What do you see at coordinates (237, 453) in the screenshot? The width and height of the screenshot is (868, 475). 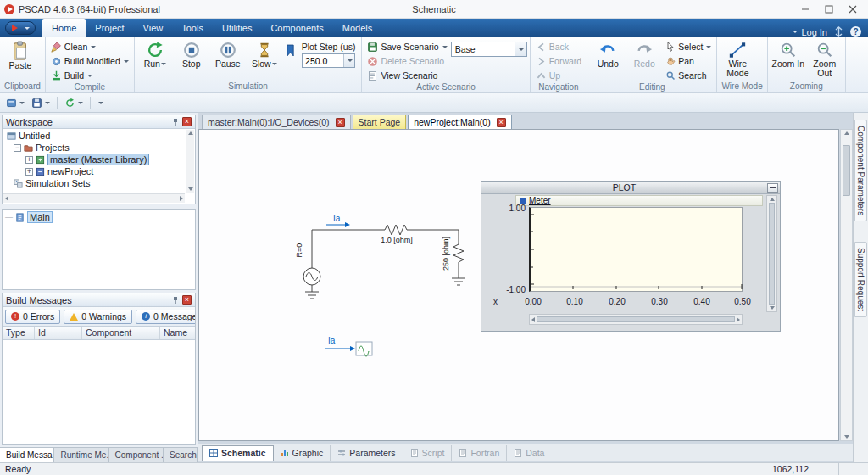 I see `tab-schematic: Schematic` at bounding box center [237, 453].